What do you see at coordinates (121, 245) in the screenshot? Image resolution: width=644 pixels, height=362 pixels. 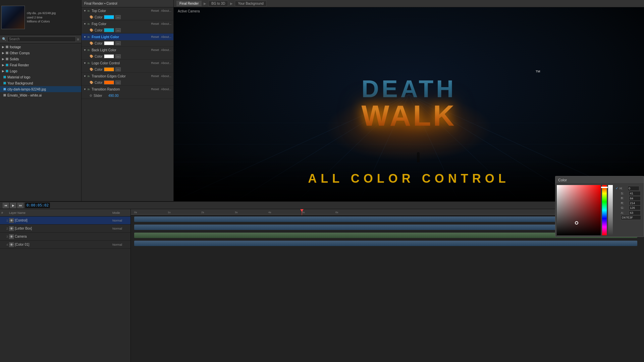 I see `layer-mode-4: Normal` at bounding box center [121, 245].